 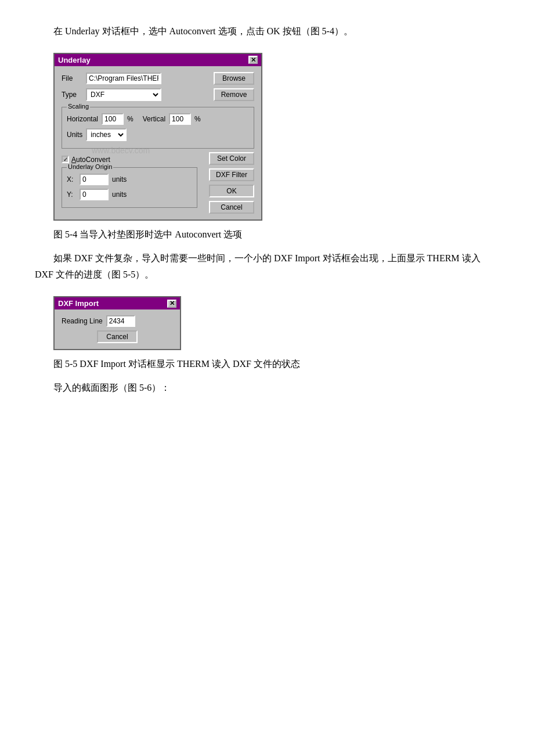 What do you see at coordinates (276, 365) in the screenshot?
I see `fig55-label: 图 5-5 DXF Import 对话框显示 THERM 读入 DXF 文件的状…` at bounding box center [276, 365].